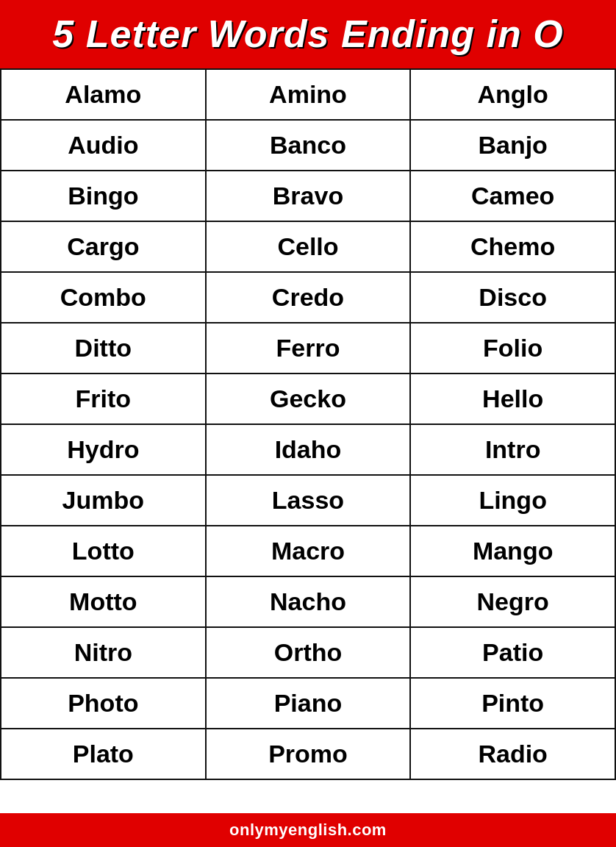 This screenshot has height=847, width=616. I want to click on table-row: ComboCredoDisco, so click(308, 297).